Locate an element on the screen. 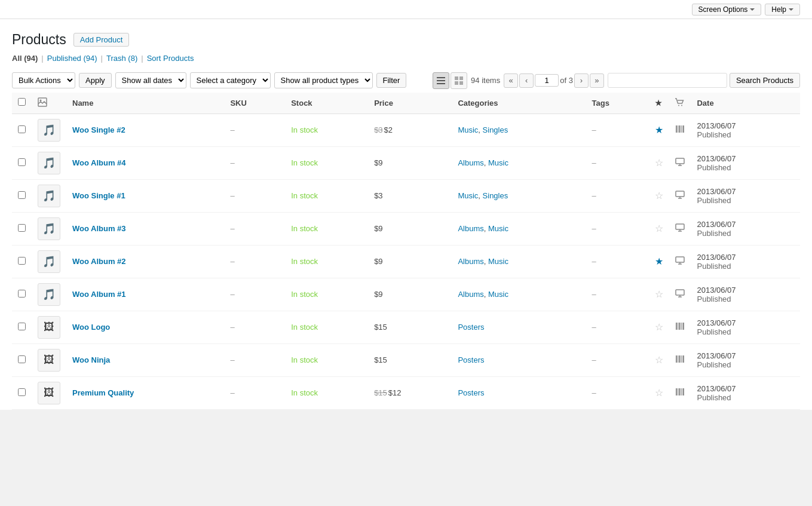  sort-products-link: Sort Products is located at coordinates (171, 59).